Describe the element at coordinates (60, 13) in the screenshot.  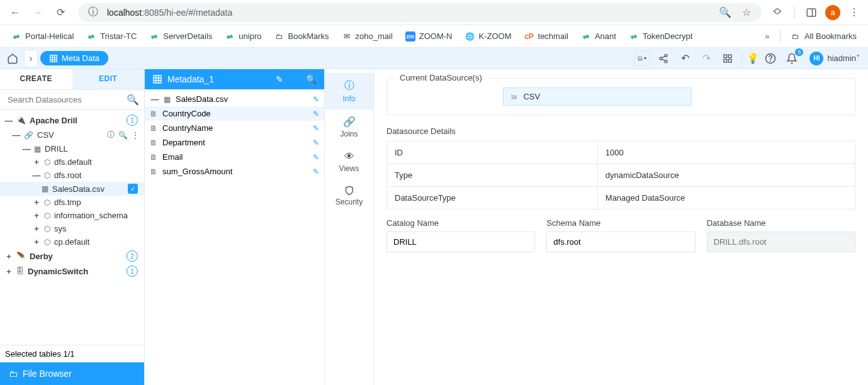
I see `reload-button: ⟳` at that location.